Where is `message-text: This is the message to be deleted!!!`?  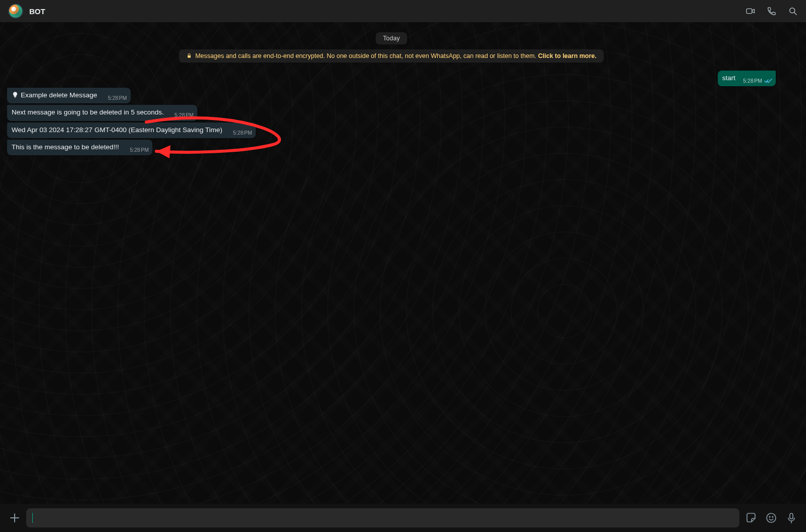
message-text: This is the message to be deleted!!! is located at coordinates (80, 147).